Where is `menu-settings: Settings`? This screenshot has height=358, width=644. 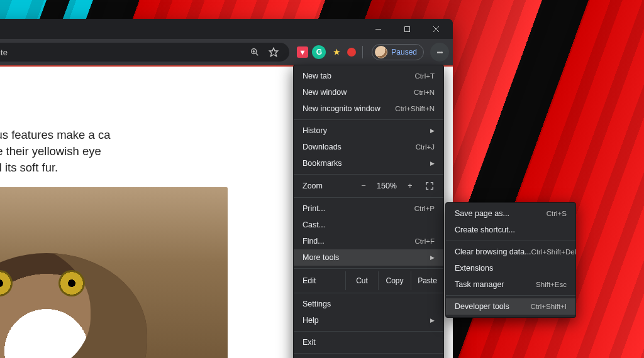
menu-settings: Settings is located at coordinates (369, 304).